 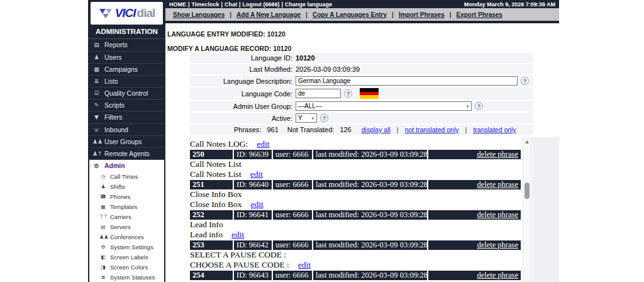 What do you see at coordinates (114, 166) in the screenshot?
I see `sidebar-item-label: Admin` at bounding box center [114, 166].